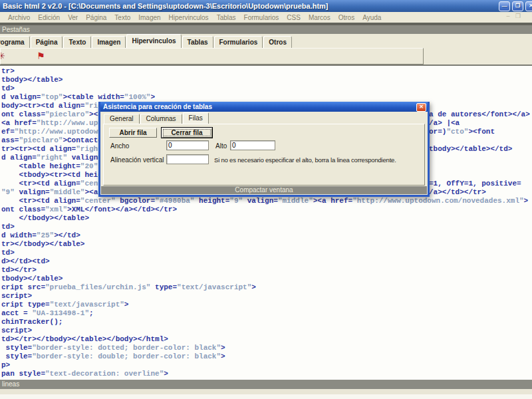  What do you see at coordinates (267, 305) in the screenshot?
I see `code-line: cript type="text/javascript">` at bounding box center [267, 305].